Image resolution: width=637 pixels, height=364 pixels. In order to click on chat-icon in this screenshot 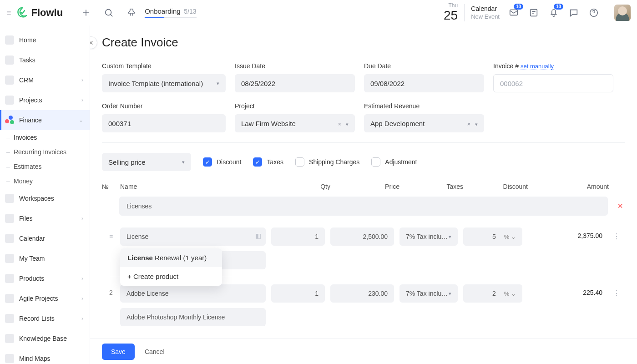, I will do `click(574, 13)`.